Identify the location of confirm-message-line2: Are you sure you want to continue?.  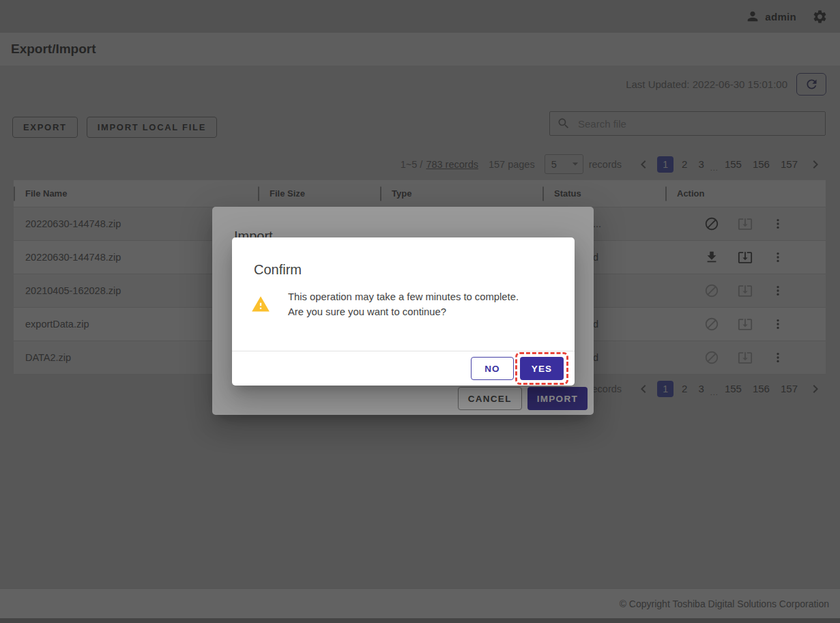
(403, 312).